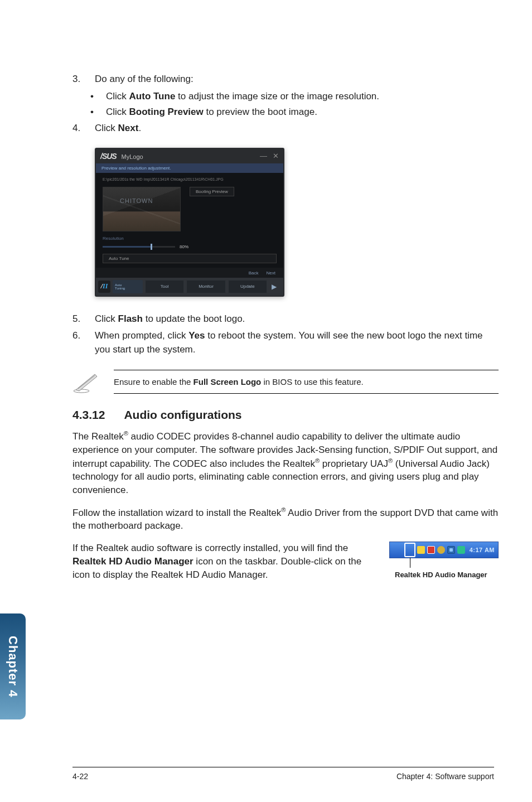  Describe the element at coordinates (444, 550) in the screenshot. I see `windows-taskbar: 4:17 AM` at that location.